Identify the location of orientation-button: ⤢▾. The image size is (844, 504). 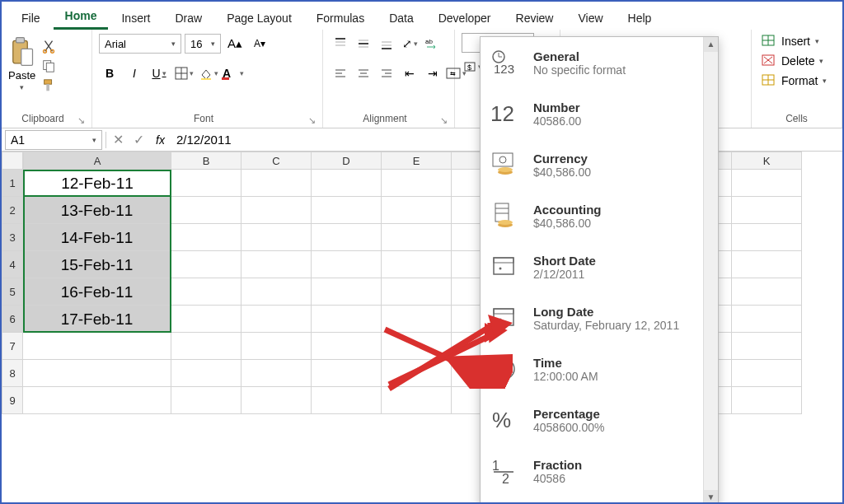
(410, 44).